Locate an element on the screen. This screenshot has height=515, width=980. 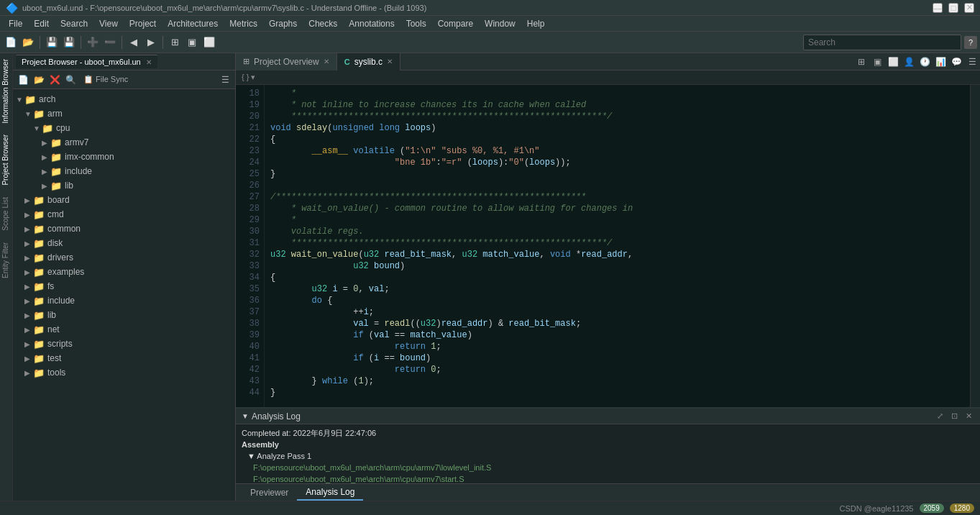
tree-item-include-cpu: ▶ 📁 include is located at coordinates (124, 171).